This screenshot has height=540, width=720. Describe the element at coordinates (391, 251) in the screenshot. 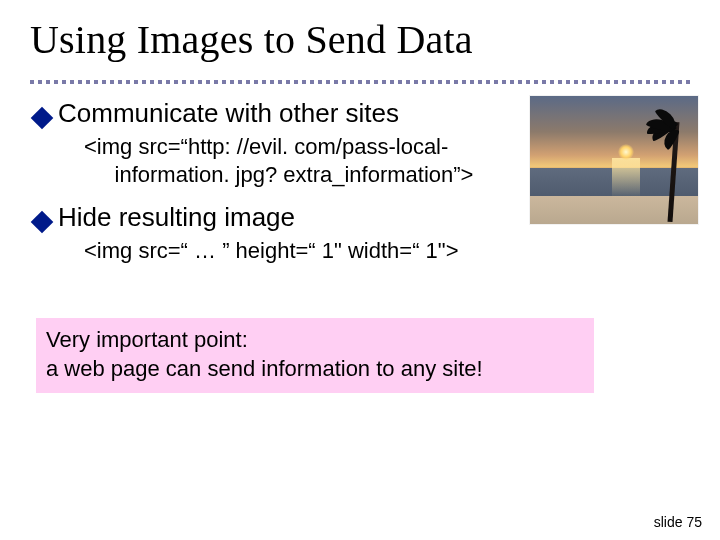

I see `bullet-2-code: <img src=“ … ” height=“ 1" width=“ 1">` at that location.